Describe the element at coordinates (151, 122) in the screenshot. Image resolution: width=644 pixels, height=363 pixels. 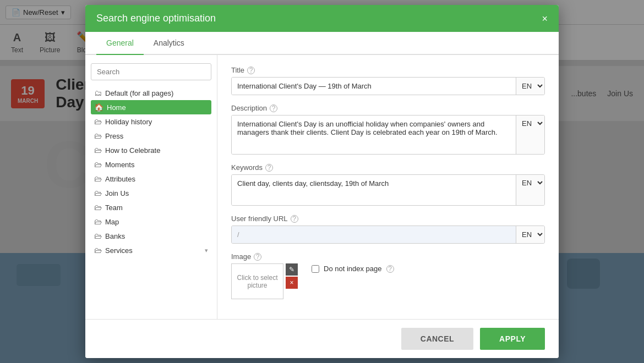
I see `sidebar-item-holiday-history: 🗁 Holiday history` at that location.